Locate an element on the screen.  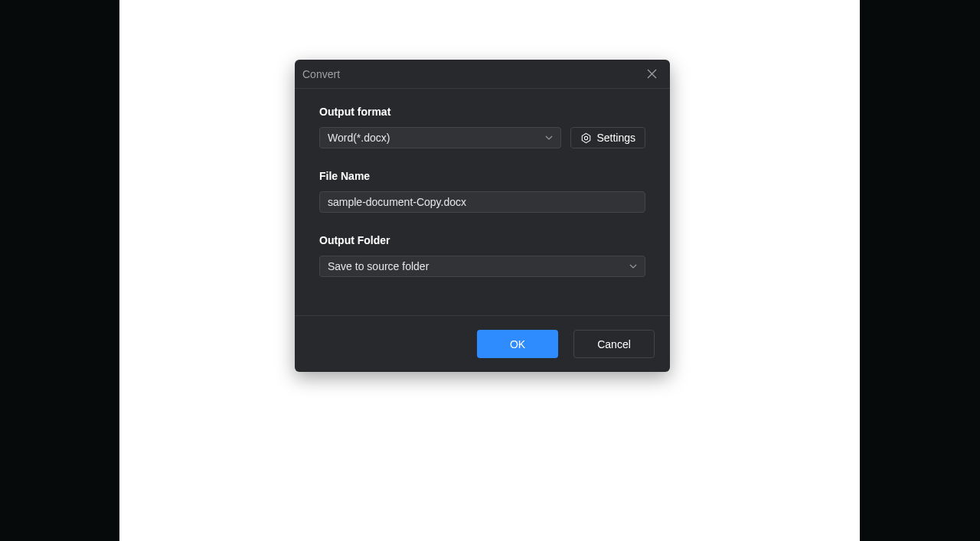
settings-label: Settings is located at coordinates (616, 138).